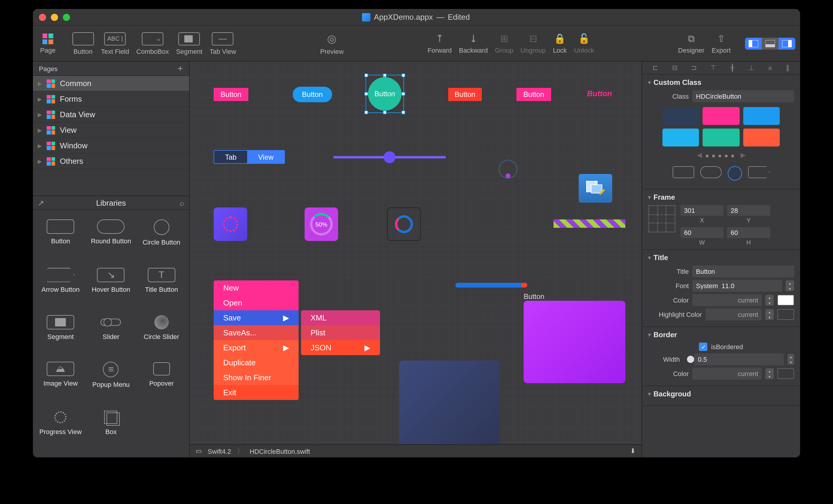 This screenshot has height=504, width=833. I want to click on canvas-circle-slider, so click(508, 169).